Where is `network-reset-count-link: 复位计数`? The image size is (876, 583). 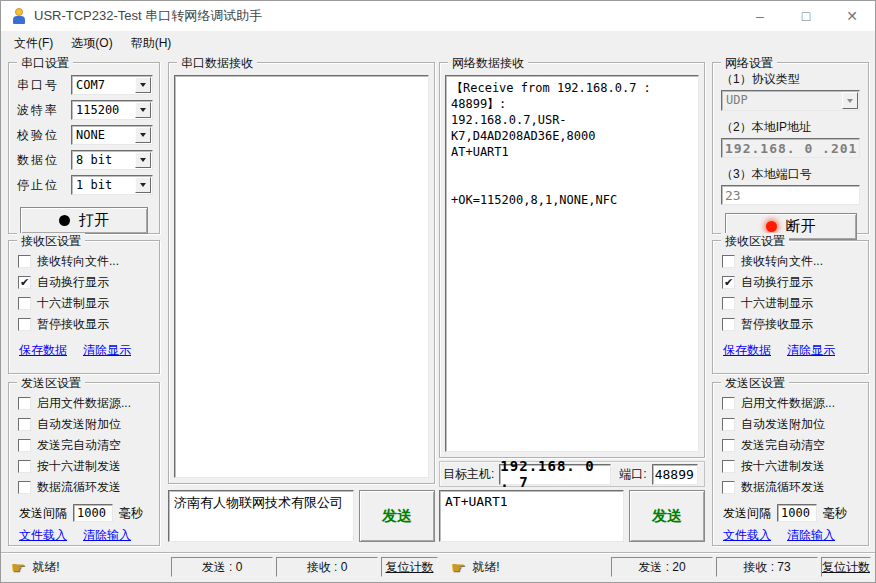
network-reset-count-link: 复位计数 is located at coordinates (846, 567).